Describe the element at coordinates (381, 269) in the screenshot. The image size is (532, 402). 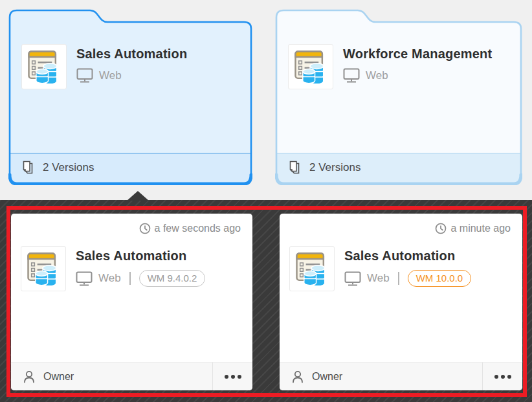
I see `version-card-content: Sales Automation Web WM 10.0.0` at that location.